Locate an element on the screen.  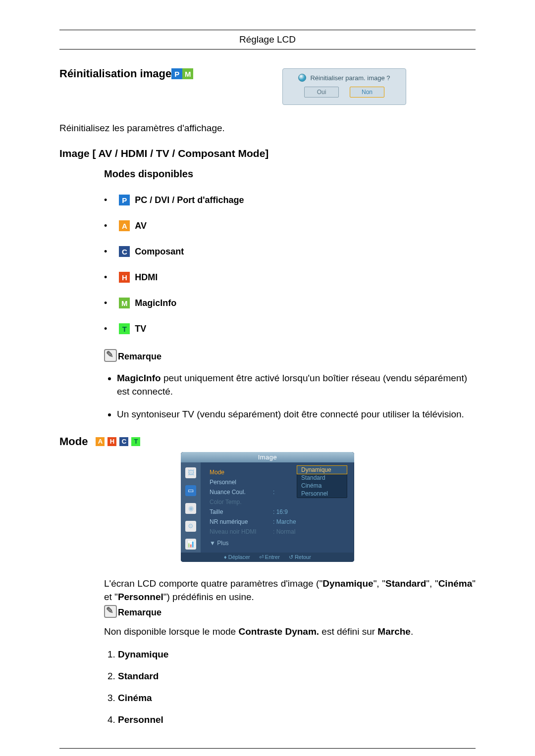
mode-ordered-list: Dynamique Standard Cinéma Personnel is located at coordinates (290, 687).